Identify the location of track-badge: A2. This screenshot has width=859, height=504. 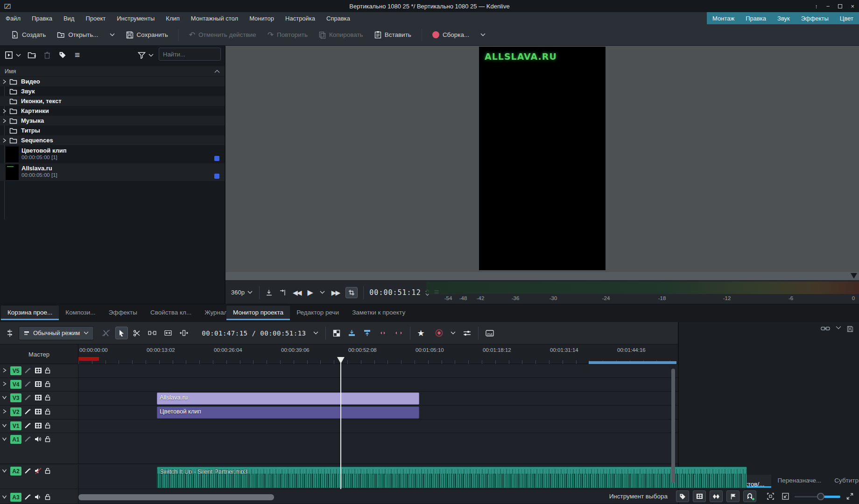
(16, 471).